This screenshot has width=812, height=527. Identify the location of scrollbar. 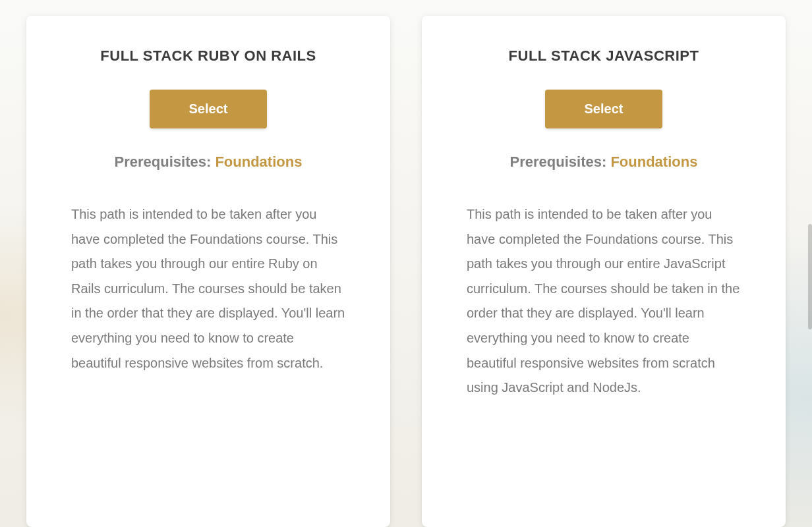
(810, 277).